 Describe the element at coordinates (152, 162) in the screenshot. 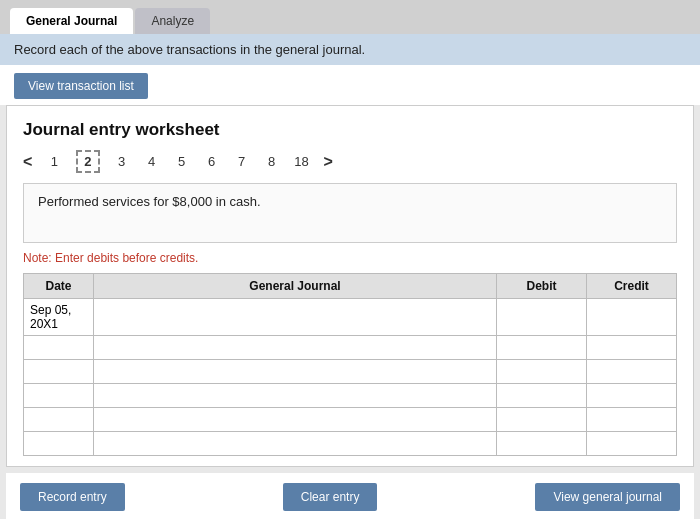

I see `page-4: 4` at that location.